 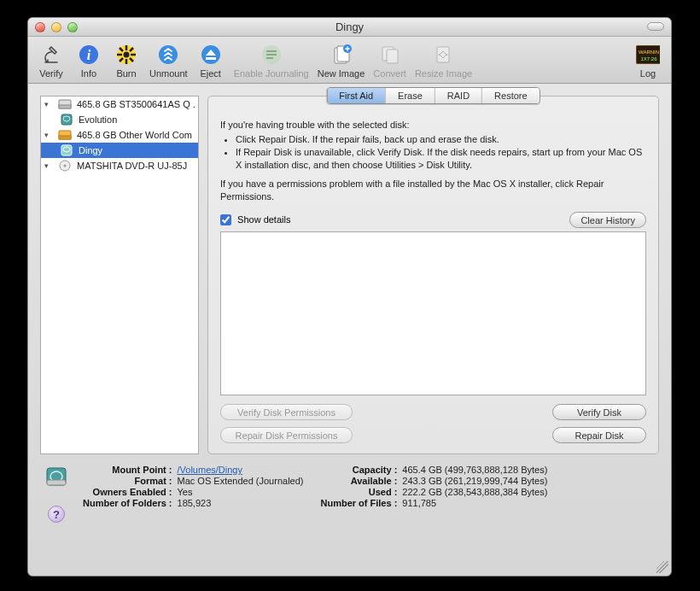 What do you see at coordinates (271, 55) in the screenshot?
I see `journal-icon` at bounding box center [271, 55].